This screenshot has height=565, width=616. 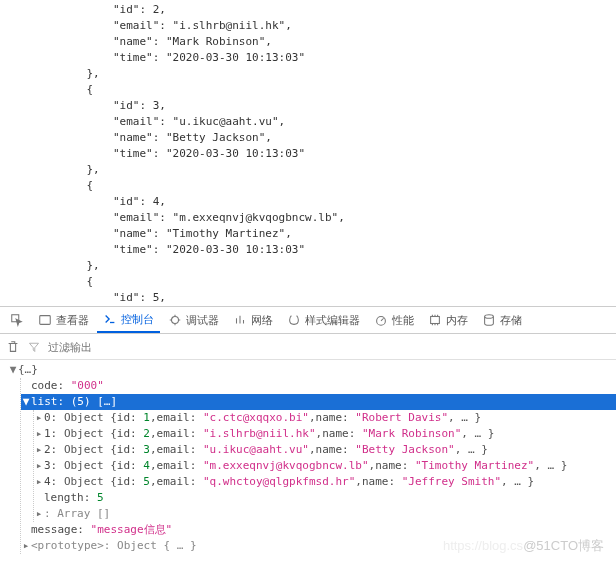 What do you see at coordinates (338, 122) in the screenshot?
I see `json-line: "email": "u.ikuc@aaht.vu",` at bounding box center [338, 122].